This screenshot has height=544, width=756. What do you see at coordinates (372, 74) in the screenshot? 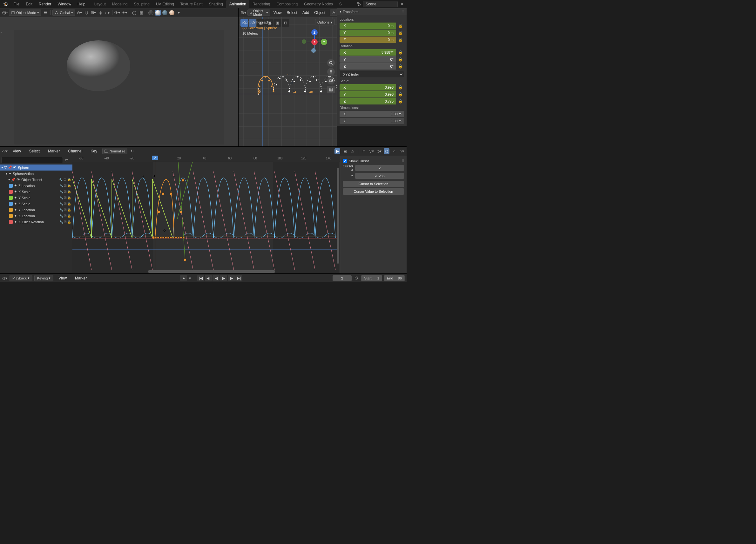
I see `rotation-mode-select: XYZ Euler` at bounding box center [372, 74].